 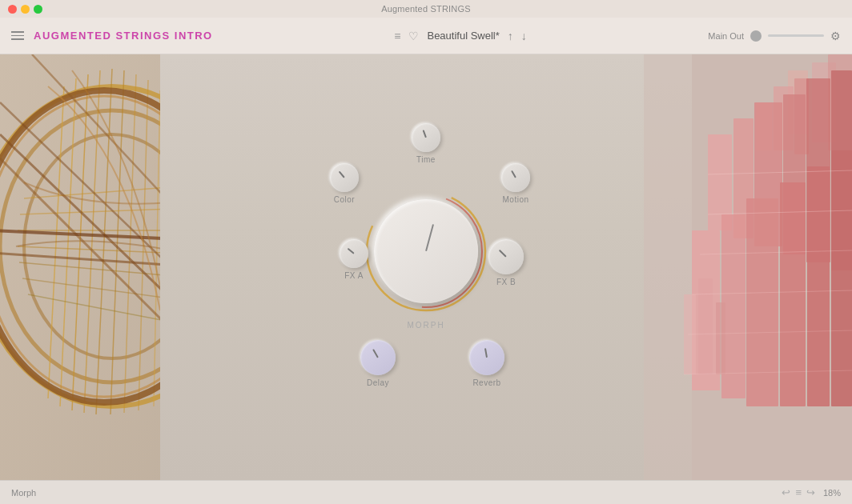 What do you see at coordinates (832, 493) in the screenshot?
I see `zoom-level: 18%` at bounding box center [832, 493].